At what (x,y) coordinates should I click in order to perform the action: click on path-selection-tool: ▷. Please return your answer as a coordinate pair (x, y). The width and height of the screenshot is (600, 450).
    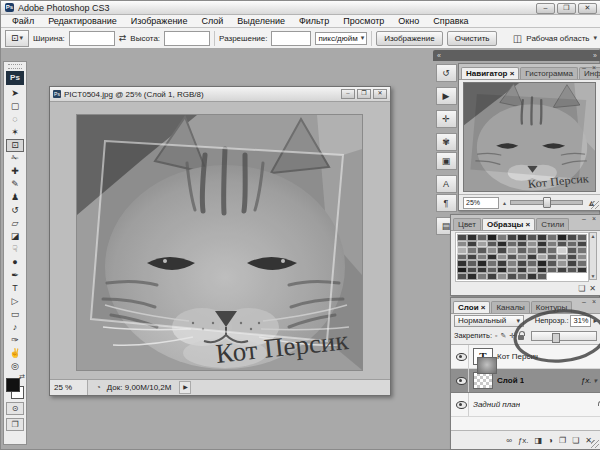
    Looking at the image, I should click on (15, 302).